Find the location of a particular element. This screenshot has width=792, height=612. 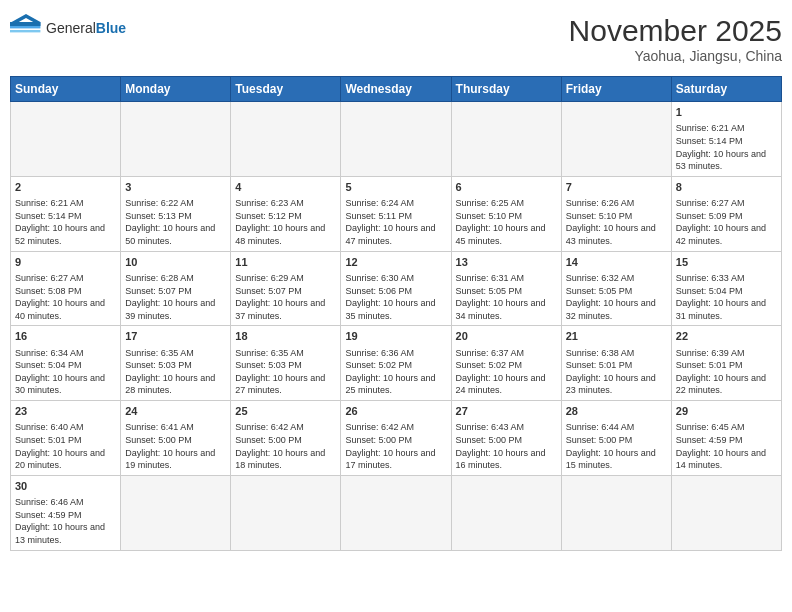

calendar-cell: 13Sunrise: 6:31 AM Sunset: 5:05 PM Dayli… is located at coordinates (506, 288).